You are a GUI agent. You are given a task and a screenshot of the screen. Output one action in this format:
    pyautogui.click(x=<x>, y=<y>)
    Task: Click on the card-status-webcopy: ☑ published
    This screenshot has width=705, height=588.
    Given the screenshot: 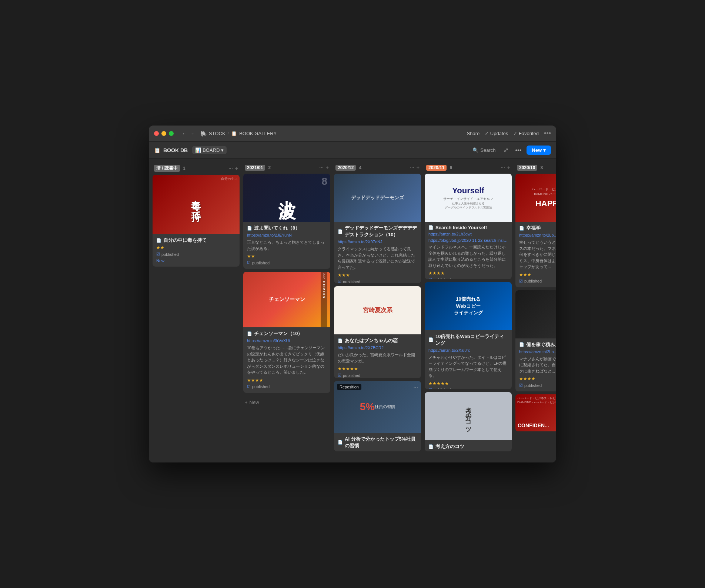 What is the action you would take?
    pyautogui.click(x=468, y=388)
    